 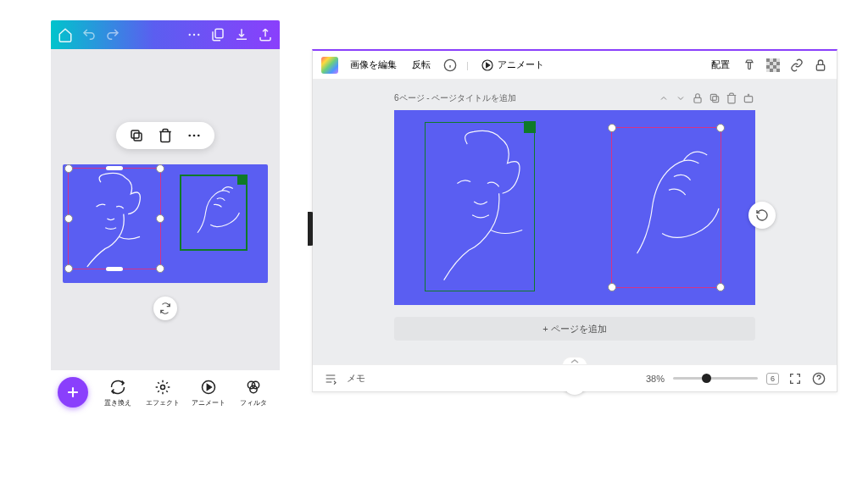 What do you see at coordinates (165, 35) in the screenshot?
I see `mobile-top-toolbar` at bounding box center [165, 35].